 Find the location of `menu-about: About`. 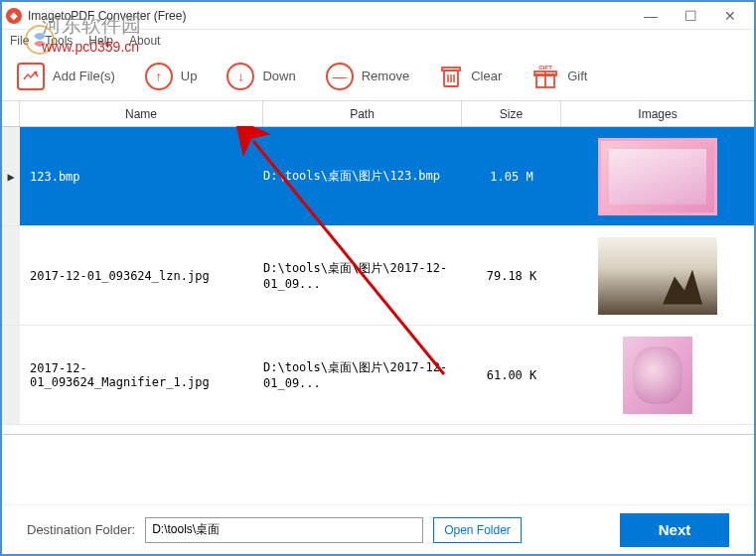

menu-about: About is located at coordinates (145, 41).